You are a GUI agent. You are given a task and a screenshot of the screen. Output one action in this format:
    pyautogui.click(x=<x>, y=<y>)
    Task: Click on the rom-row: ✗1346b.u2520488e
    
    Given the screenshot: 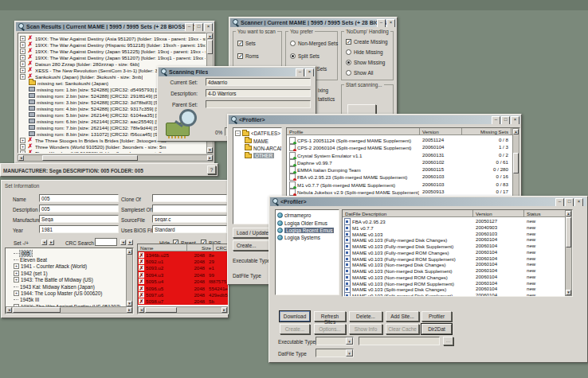 What is the action you would take?
    pyautogui.click(x=183, y=255)
    